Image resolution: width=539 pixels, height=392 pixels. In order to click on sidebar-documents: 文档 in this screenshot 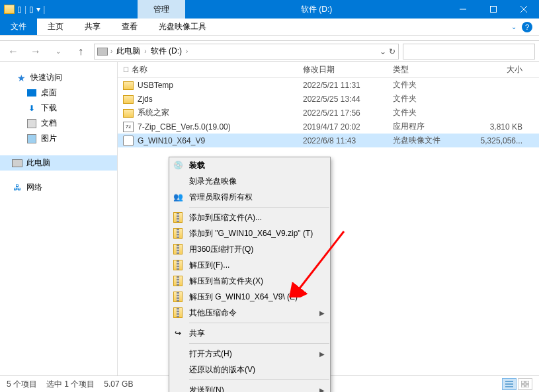, I will do `click(58, 123)`.